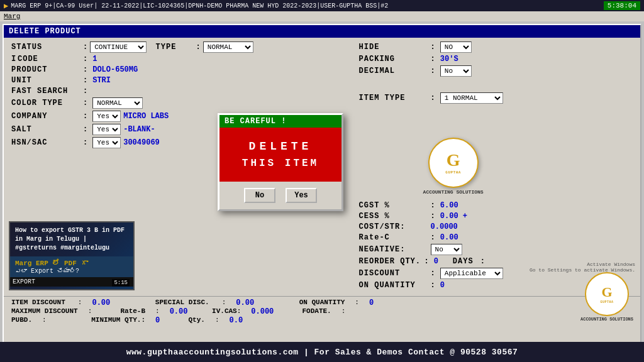 Image resolution: width=644 pixels, height=362 pixels. I want to click on video-thumbnail: How to export GSTR 3 B in PDF in Marg in…, so click(72, 256).